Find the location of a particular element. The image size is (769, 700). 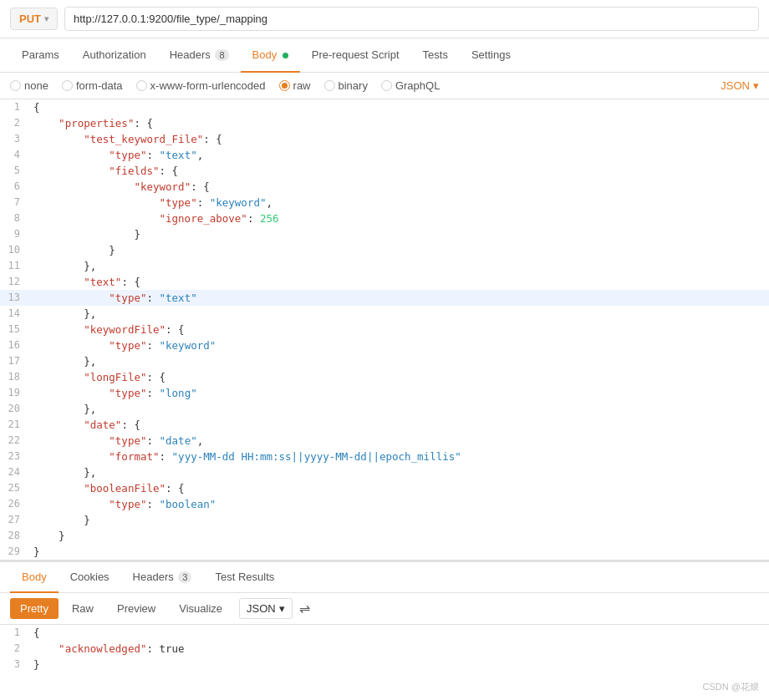

body-dot is located at coordinates (286, 55).